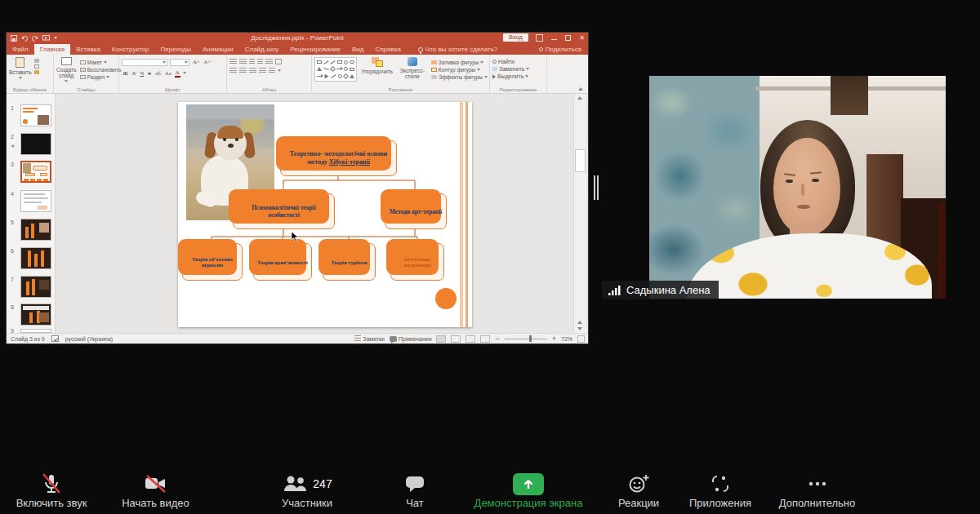 The image size is (980, 514). What do you see at coordinates (234, 70) in the screenshot?
I see `align-left-icon` at bounding box center [234, 70].